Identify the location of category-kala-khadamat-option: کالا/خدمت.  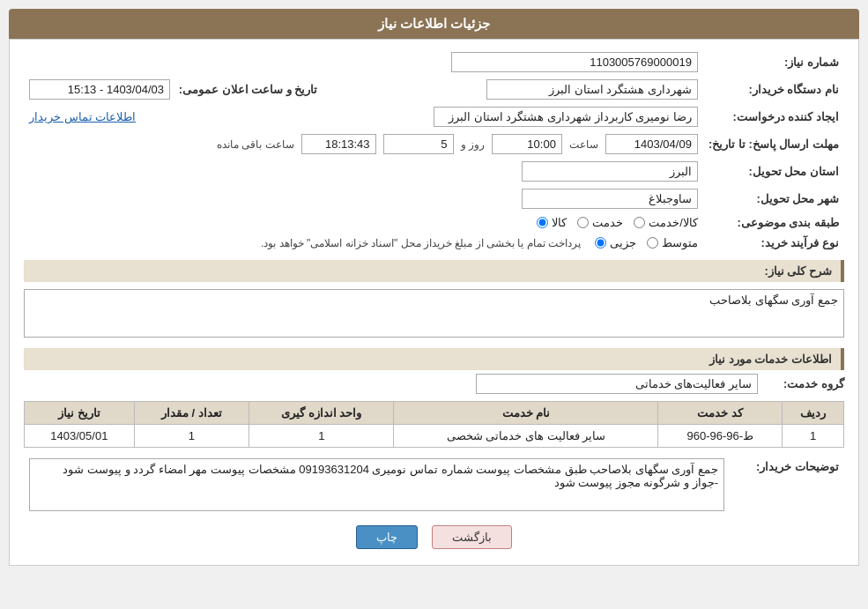
(666, 222).